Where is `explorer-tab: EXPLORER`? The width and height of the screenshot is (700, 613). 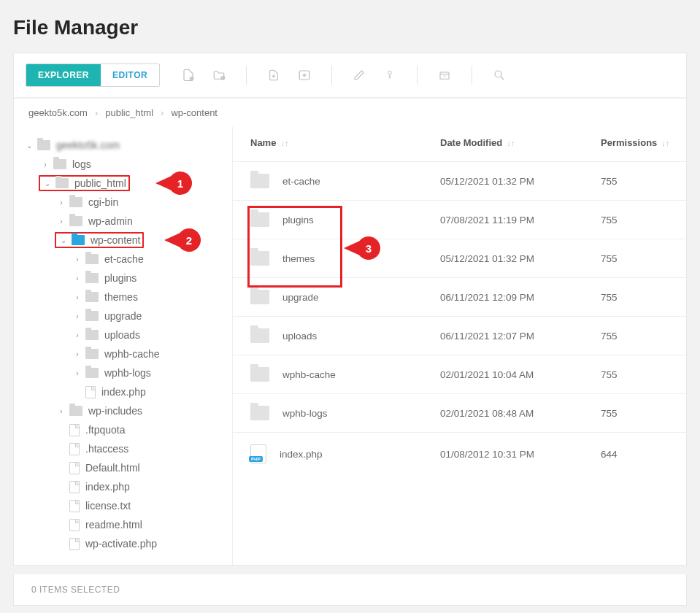
explorer-tab: EXPLORER is located at coordinates (64, 75).